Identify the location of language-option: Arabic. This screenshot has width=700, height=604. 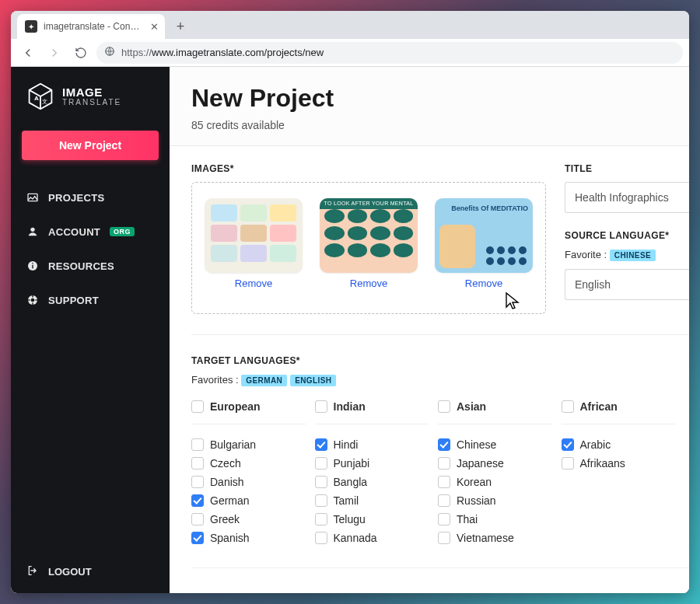
(619, 445).